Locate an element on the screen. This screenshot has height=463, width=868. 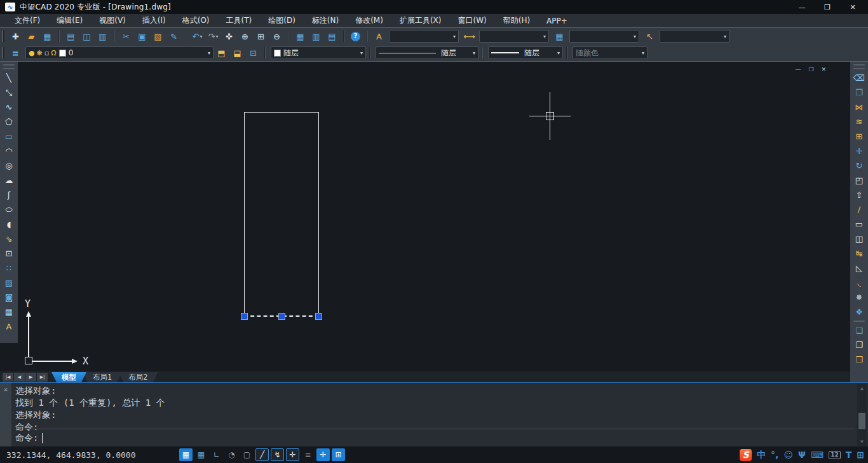
arc-icon: ◠ is located at coordinates (9, 151).